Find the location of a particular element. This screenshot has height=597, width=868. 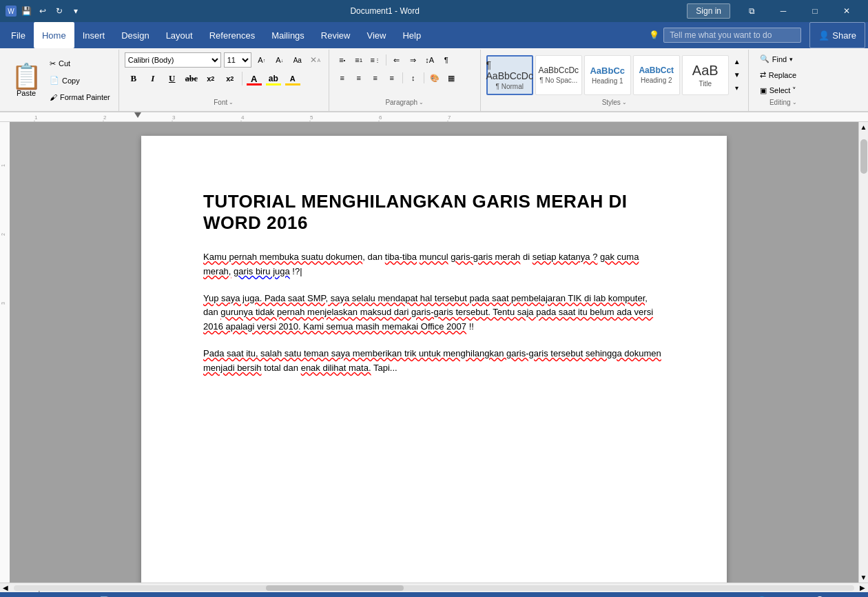

font-grow-button: A↑ is located at coordinates (262, 60).